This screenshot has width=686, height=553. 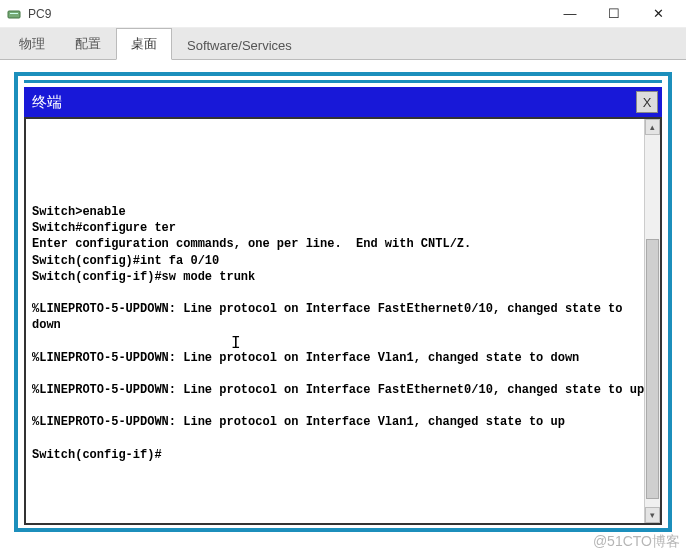 I want to click on tab-bar: 物理 配置 桌面 Software/Services, so click(x=343, y=44).